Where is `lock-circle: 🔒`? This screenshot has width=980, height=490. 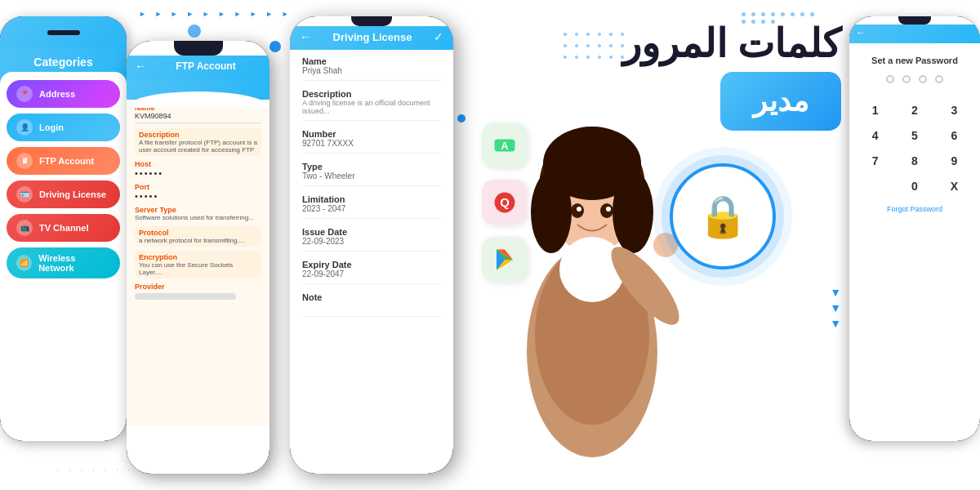
lock-circle: 🔒 is located at coordinates (723, 216).